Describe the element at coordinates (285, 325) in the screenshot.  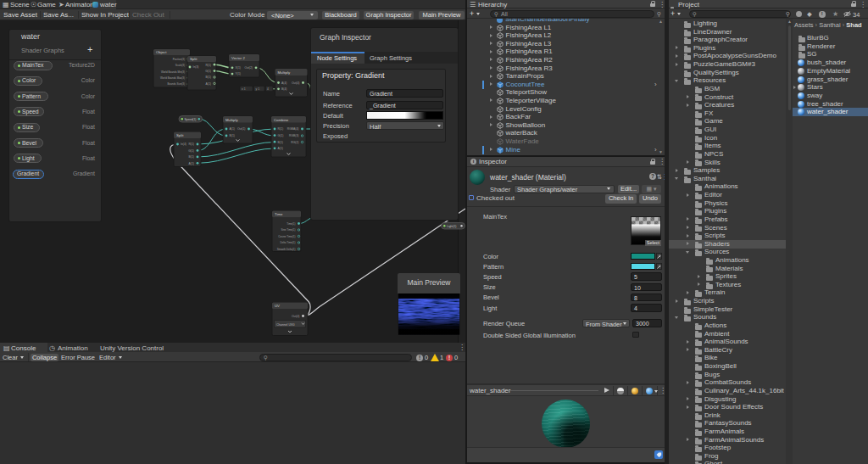
I see `svg-text: Channel UV0` at that location.